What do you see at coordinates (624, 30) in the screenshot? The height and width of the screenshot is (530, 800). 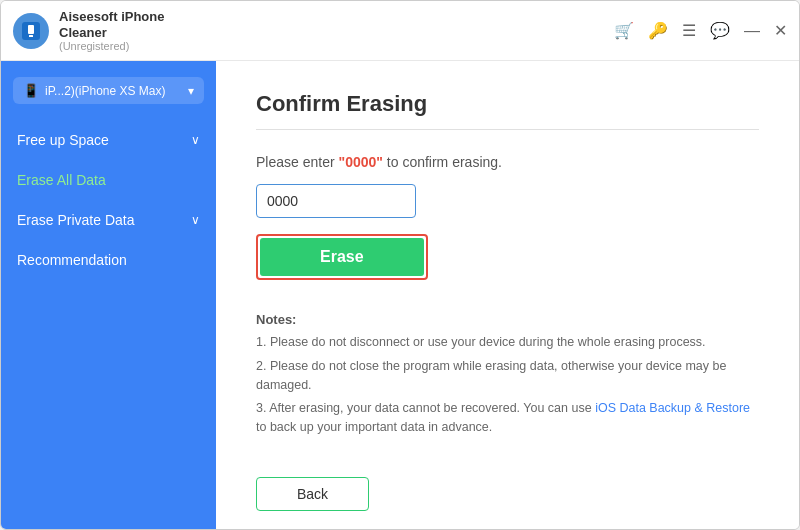 I see `cart-icon: 🛒` at bounding box center [624, 30].